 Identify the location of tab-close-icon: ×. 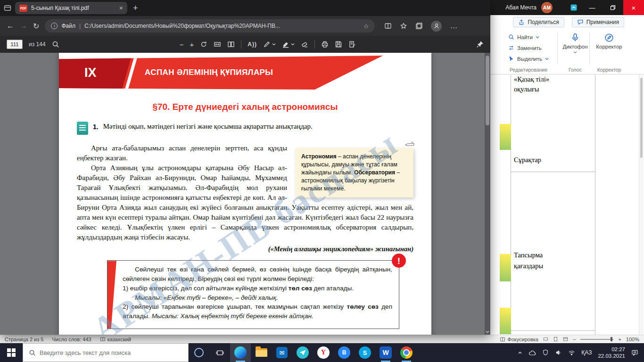
(121, 8).